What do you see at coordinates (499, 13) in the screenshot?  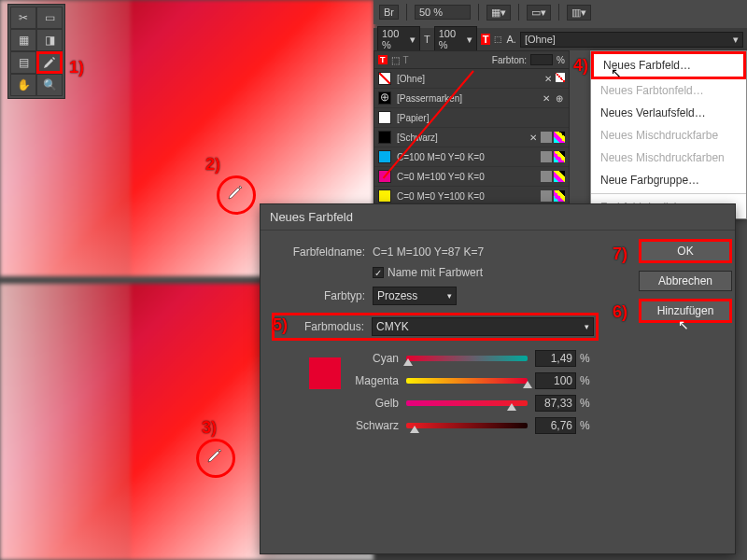 I see `view-options-icon: ▦▾` at bounding box center [499, 13].